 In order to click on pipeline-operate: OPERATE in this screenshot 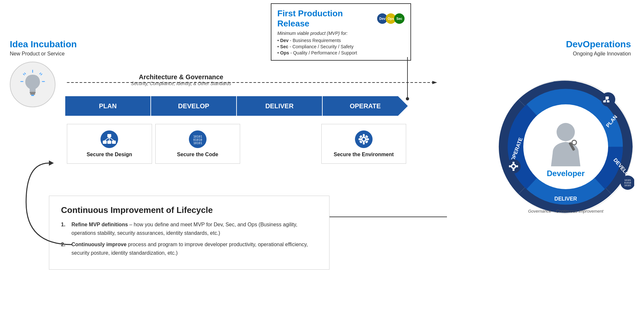, I will do `click(365, 106)`.